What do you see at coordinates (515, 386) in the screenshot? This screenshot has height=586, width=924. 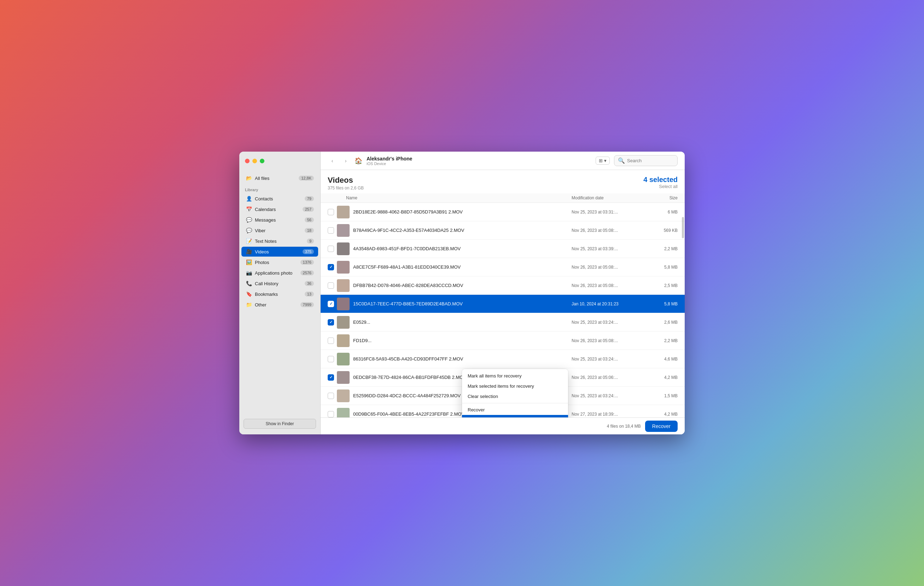 I see `context-menu-item-mark-selected: Mark selected items for recovery` at bounding box center [515, 386].